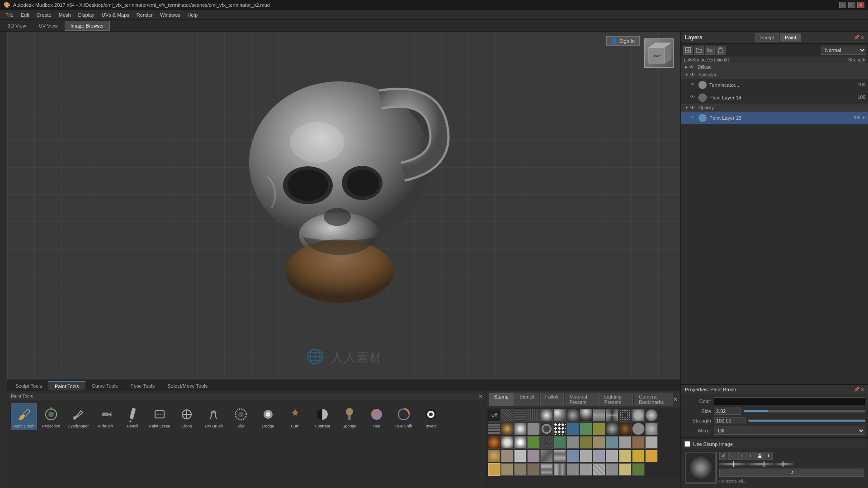 This screenshot has height=488, width=868. Describe the element at coordinates (775, 118) in the screenshot. I see `layer-item-15: 👁 Paint Layer 15 100 +` at that location.